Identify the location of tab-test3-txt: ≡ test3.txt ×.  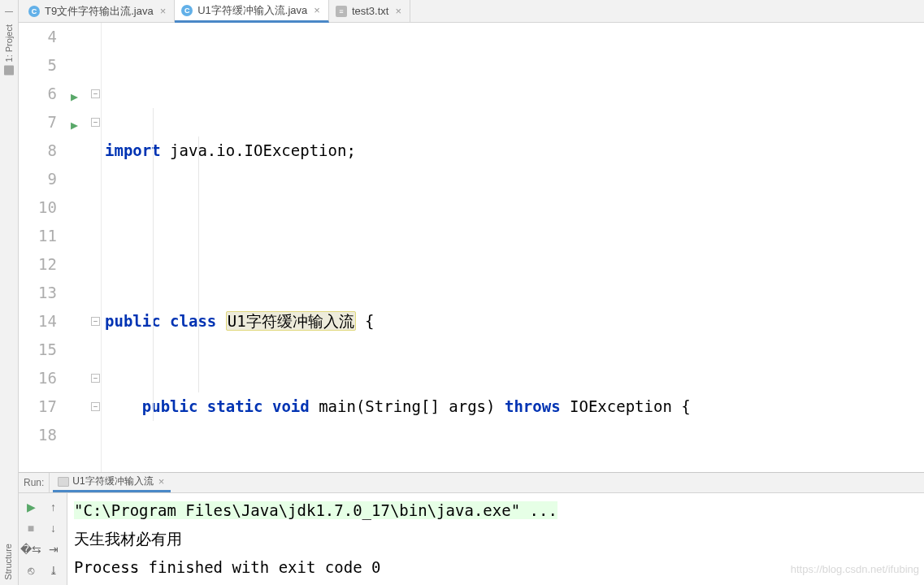
(370, 11).